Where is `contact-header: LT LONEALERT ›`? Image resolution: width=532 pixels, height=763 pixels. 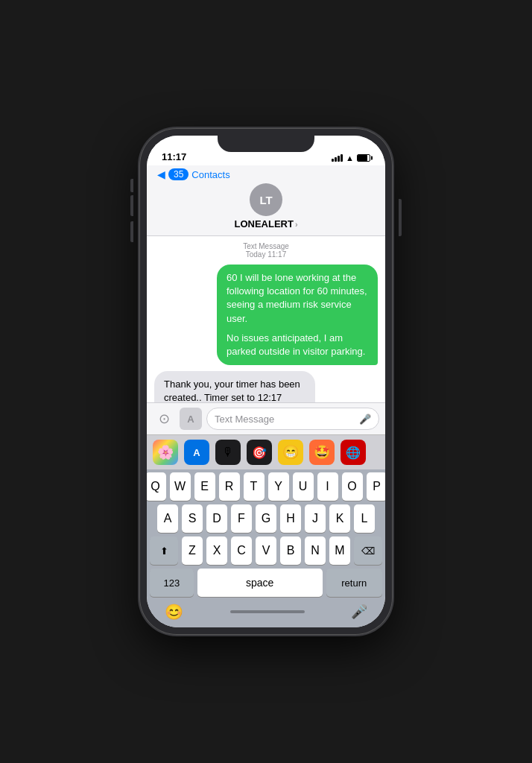
contact-header: LT LONEALERT › is located at coordinates (266, 206).